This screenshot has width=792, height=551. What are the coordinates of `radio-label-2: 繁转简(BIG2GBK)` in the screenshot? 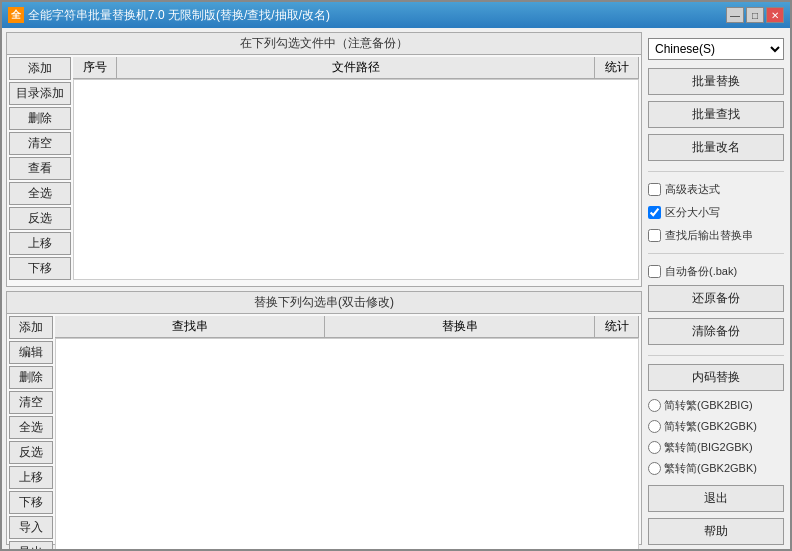 It's located at (708, 448).